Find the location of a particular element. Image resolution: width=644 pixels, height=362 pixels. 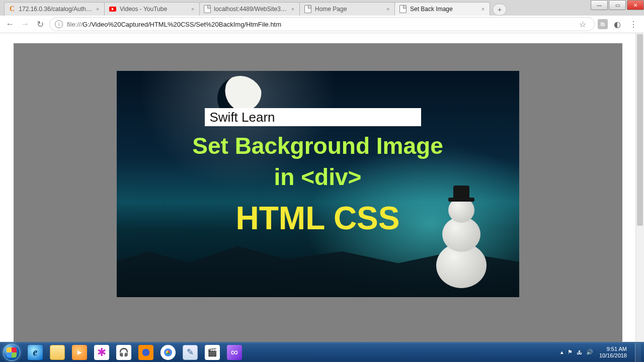

taskbar-item-app-spark is located at coordinates (102, 352).